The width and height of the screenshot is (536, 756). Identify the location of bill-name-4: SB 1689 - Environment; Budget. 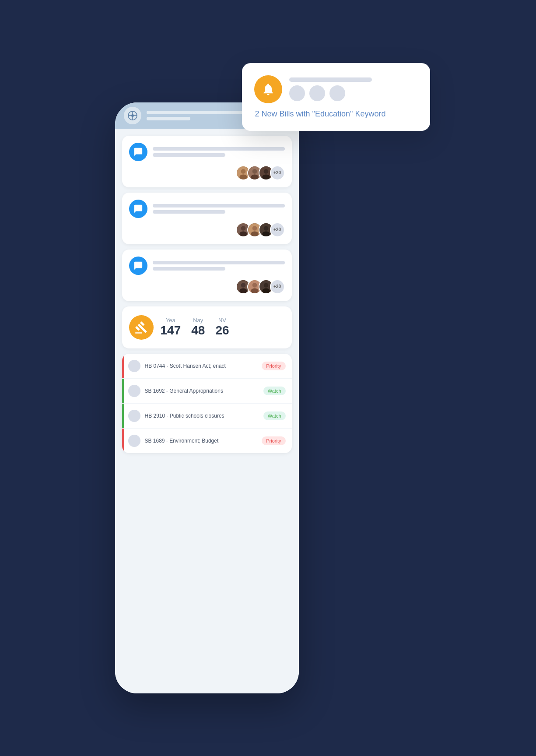
(201, 441).